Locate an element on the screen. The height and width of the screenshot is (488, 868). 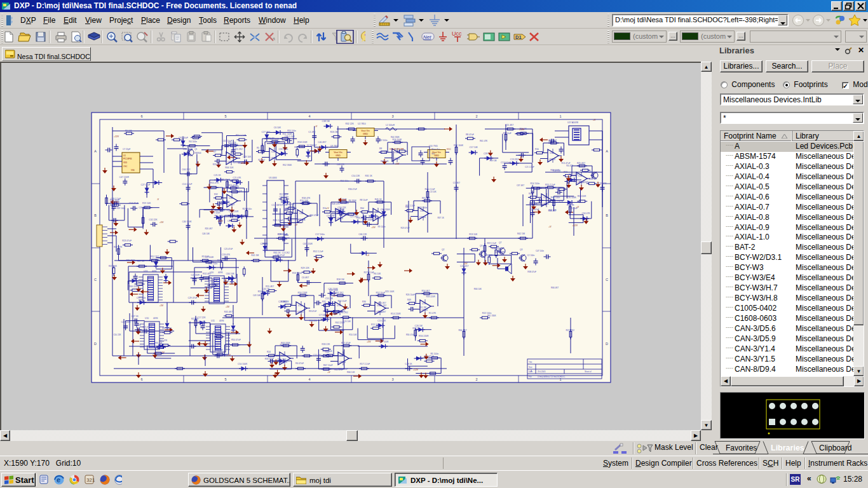
svg-text: C54 47uF is located at coordinates (133, 203).